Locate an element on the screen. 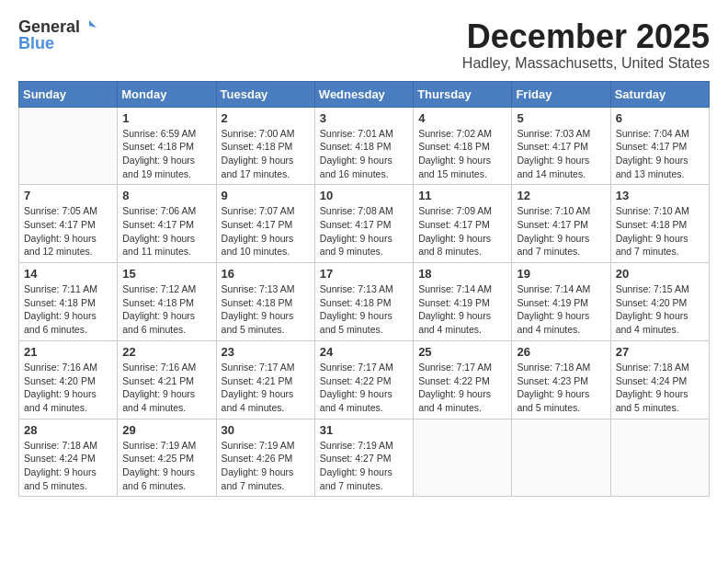 This screenshot has width=728, height=563. logo-general-text: General is located at coordinates (50, 27).